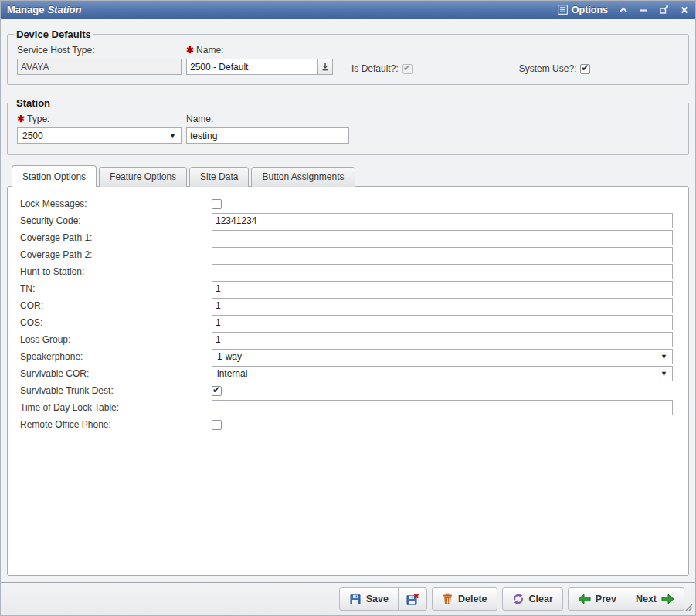 This screenshot has height=616, width=696. What do you see at coordinates (646, 599) in the screenshot?
I see `next-button-label: Next` at bounding box center [646, 599].